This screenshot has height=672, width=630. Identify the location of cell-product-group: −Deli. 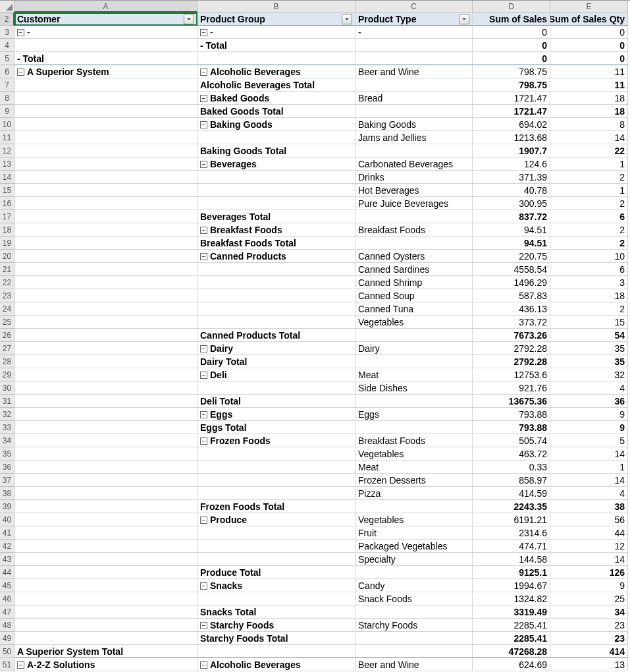
(276, 375).